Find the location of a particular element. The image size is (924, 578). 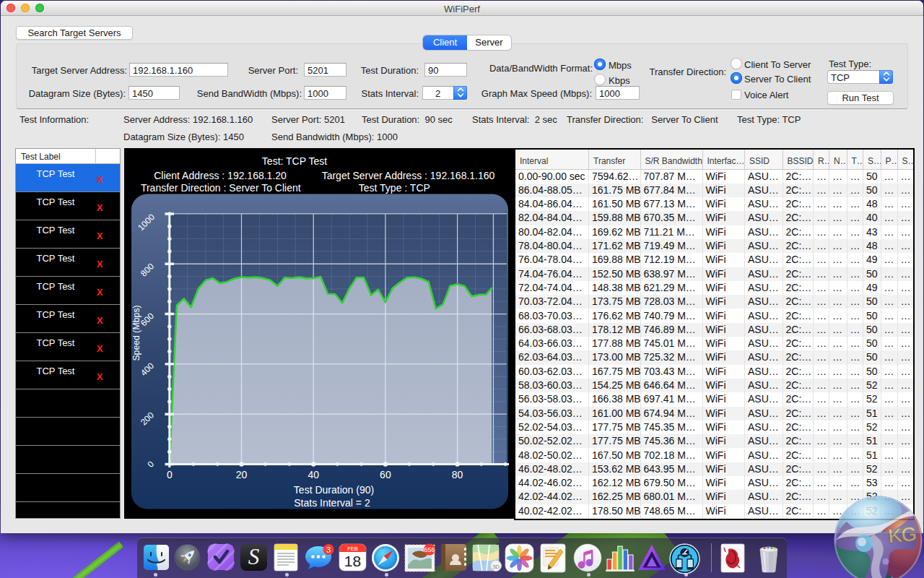

svg-text: 20 is located at coordinates (242, 475).